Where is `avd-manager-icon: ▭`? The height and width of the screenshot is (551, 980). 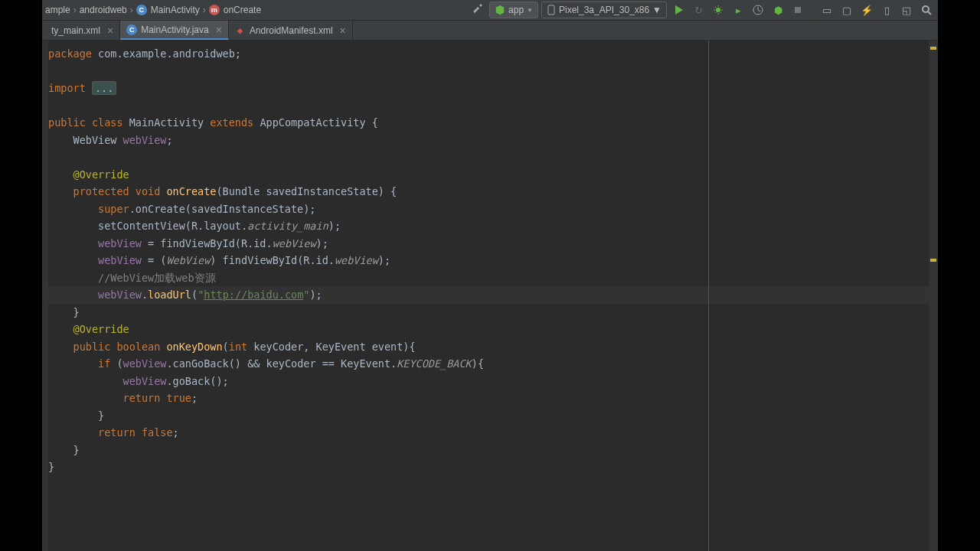
avd-manager-icon: ▭ is located at coordinates (827, 10).